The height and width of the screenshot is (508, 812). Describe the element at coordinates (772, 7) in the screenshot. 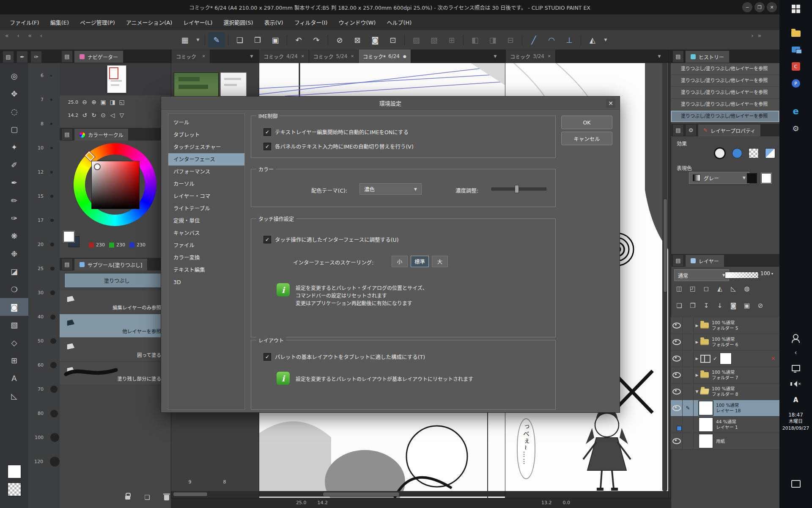

I see `close-button: ✕` at that location.